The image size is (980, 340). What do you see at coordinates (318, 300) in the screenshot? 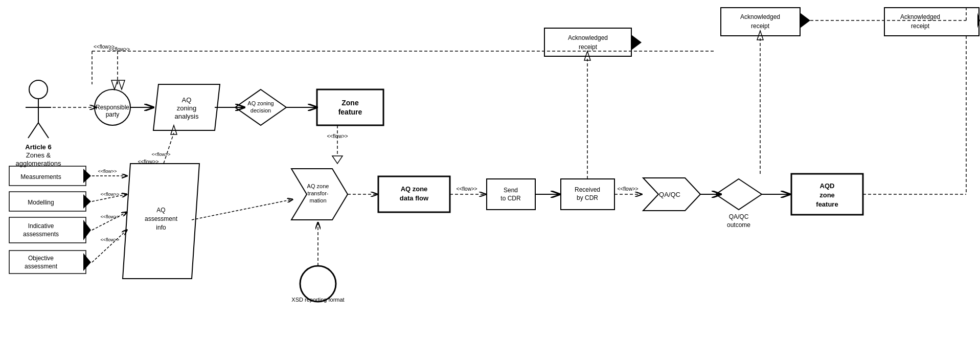
I see `xsd-reporting-format-label: XSD reporting format` at bounding box center [318, 300].